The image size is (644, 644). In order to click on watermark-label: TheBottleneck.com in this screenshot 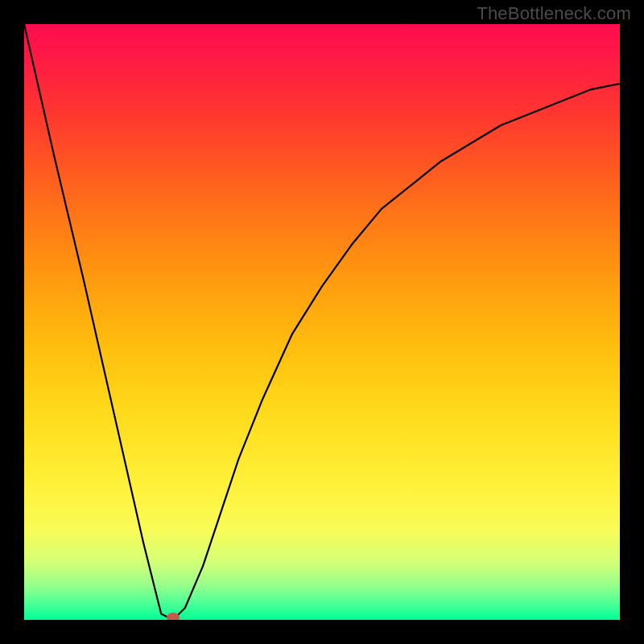, I will do `click(554, 14)`.